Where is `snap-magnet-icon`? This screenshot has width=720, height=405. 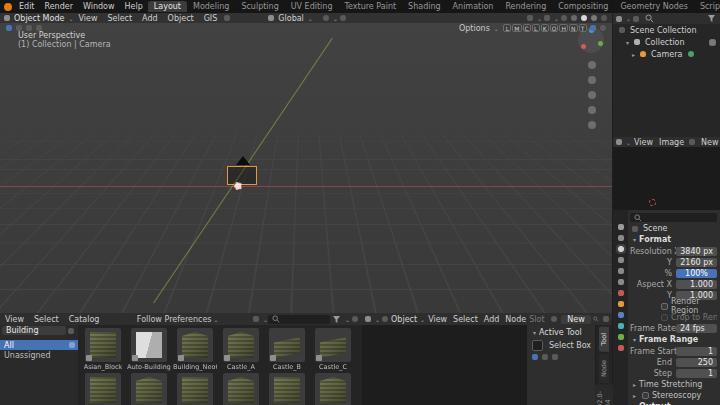
snap-magnet-icon is located at coordinates (326, 18).